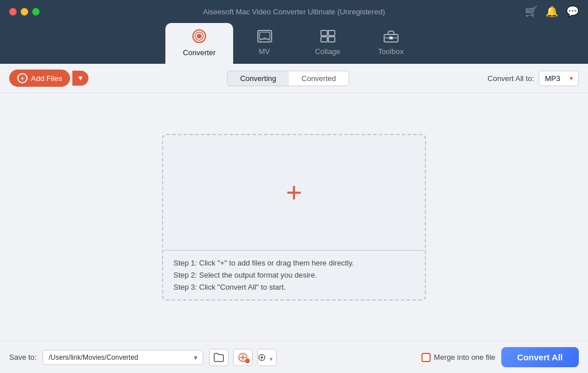 This screenshot has width=588, height=373. I want to click on title-bar: Aiseesoft Mac Video Converter Ultimate (…, so click(294, 11).